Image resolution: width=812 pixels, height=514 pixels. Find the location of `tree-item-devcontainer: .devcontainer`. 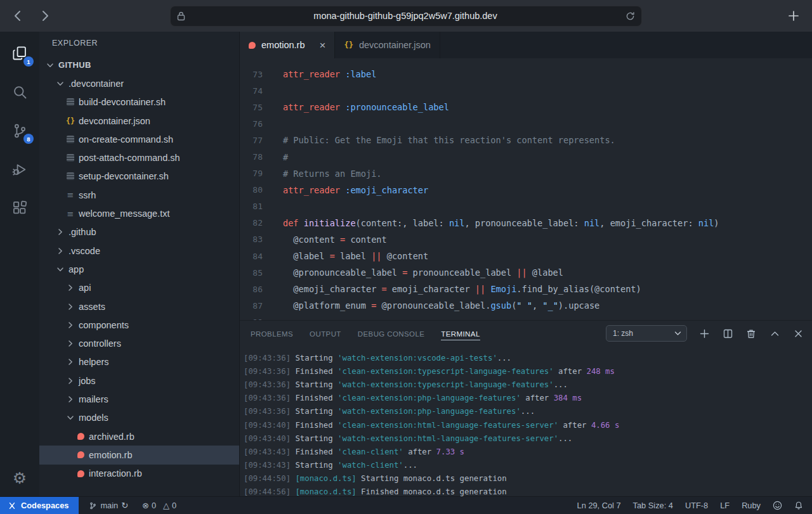

tree-item-devcontainer: .devcontainer is located at coordinates (140, 84).